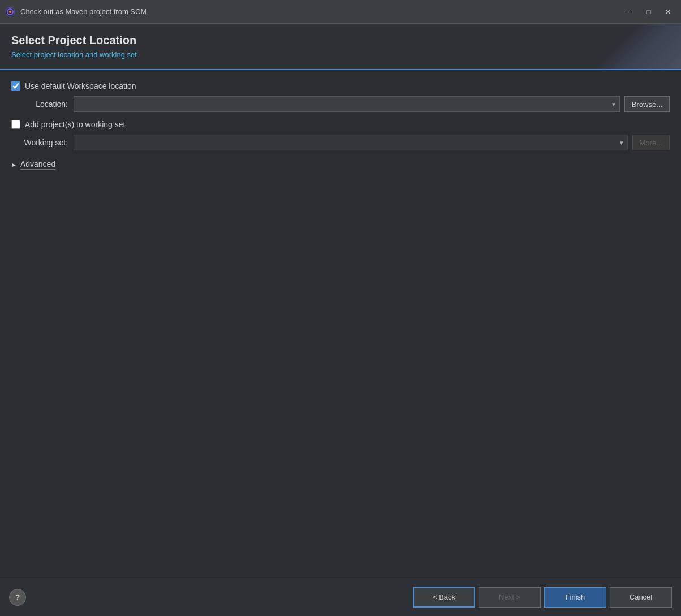  I want to click on use-default-workspace-checkbox, so click(16, 86).